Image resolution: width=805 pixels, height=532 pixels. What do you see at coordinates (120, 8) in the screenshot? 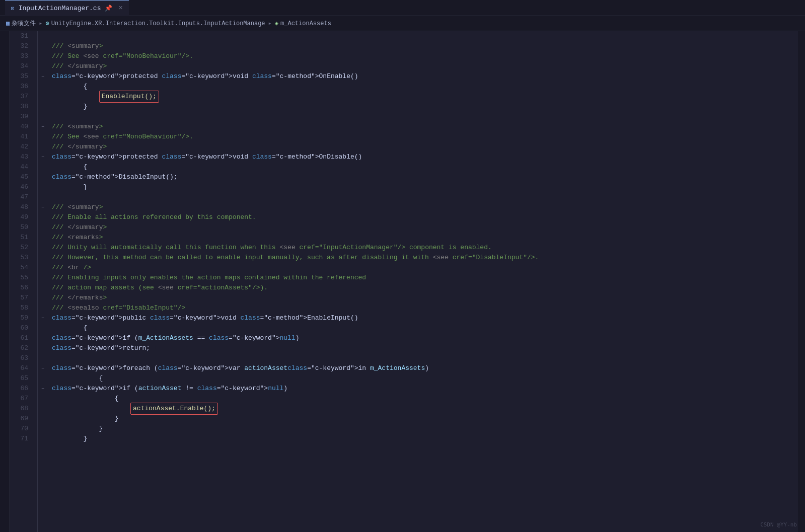
I see `tab-close-button: ×` at bounding box center [120, 8].